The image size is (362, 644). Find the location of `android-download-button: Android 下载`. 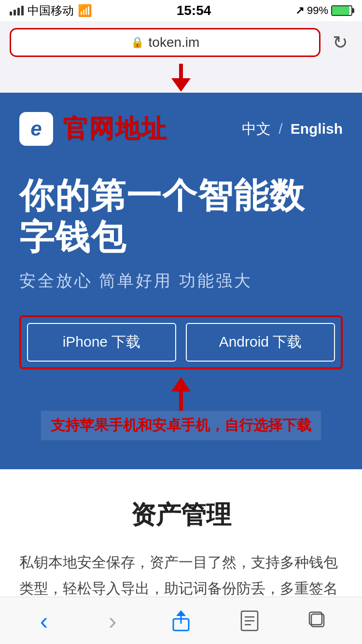

android-download-button: Android 下载 is located at coordinates (261, 342).